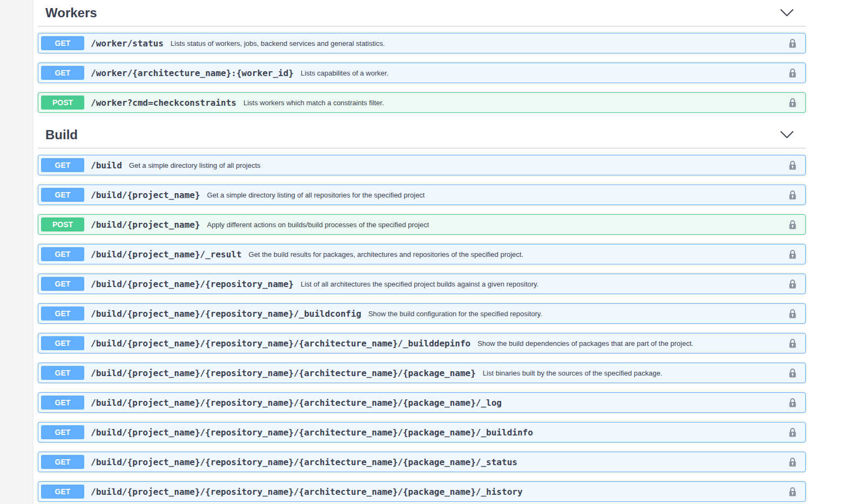 Image resolution: width=842 pixels, height=504 pixels. I want to click on endpoint-description: Lists status of workers, jobs, backend s…, so click(278, 43).